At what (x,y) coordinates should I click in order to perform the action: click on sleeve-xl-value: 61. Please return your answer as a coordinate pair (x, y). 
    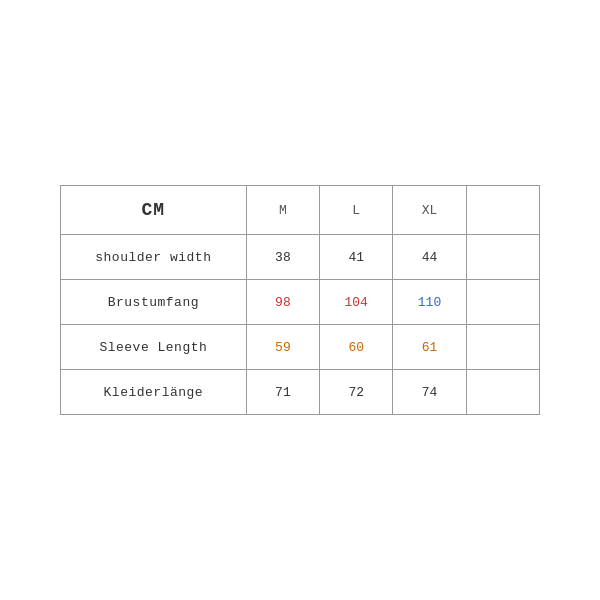
    Looking at the image, I should click on (430, 348).